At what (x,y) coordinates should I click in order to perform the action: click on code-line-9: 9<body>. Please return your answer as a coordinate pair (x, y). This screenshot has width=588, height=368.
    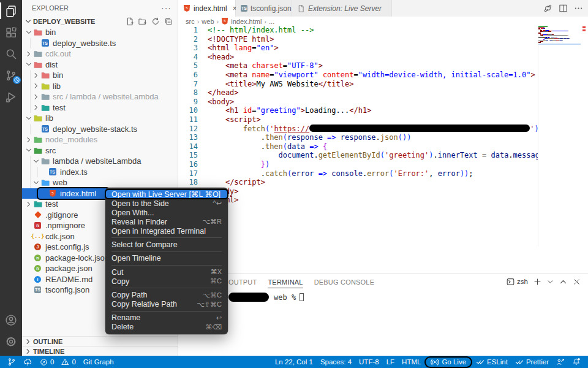
    Looking at the image, I should click on (383, 102).